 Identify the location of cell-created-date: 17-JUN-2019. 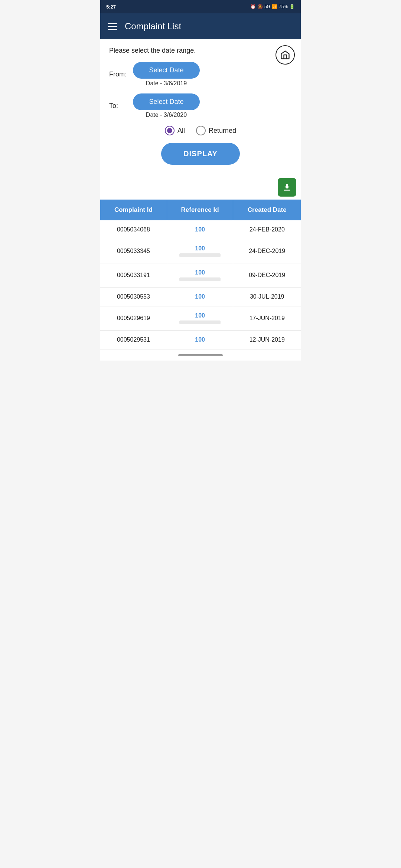
(267, 318).